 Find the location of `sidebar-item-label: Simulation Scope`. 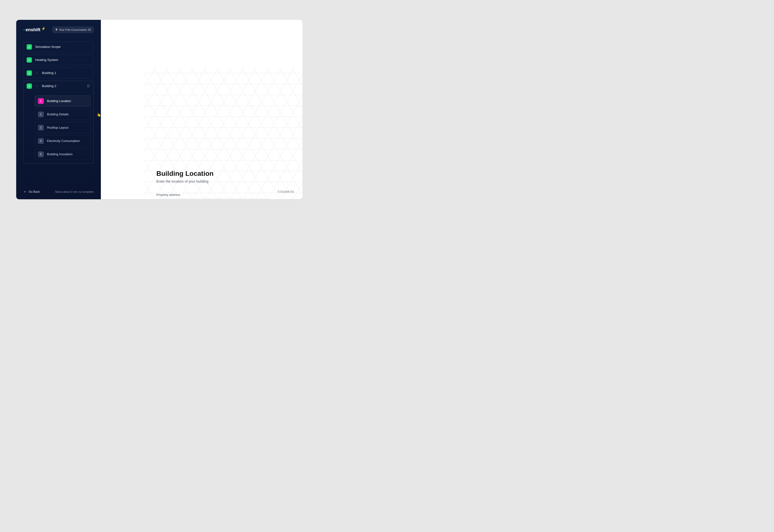

sidebar-item-label: Simulation Scope is located at coordinates (48, 47).